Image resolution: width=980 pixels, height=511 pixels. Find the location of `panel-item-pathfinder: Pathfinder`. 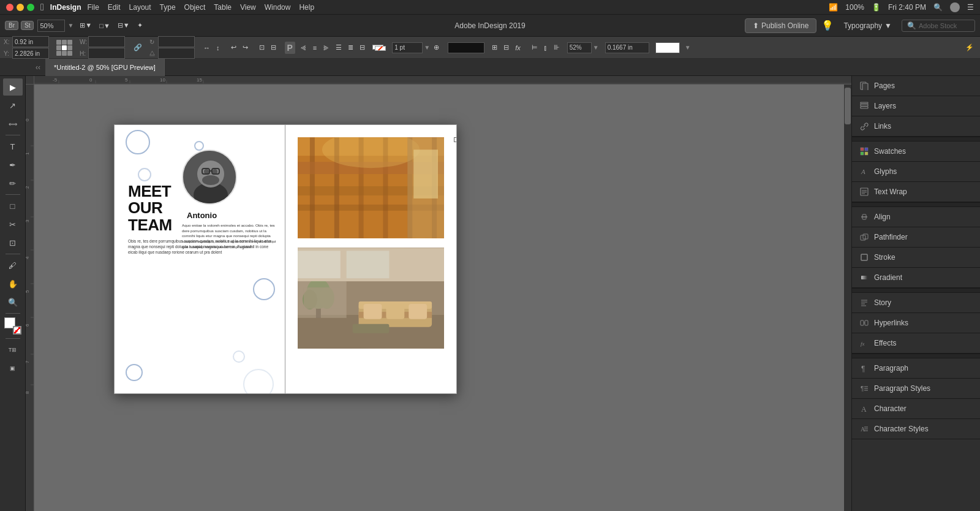

panel-item-pathfinder: Pathfinder is located at coordinates (916, 238).